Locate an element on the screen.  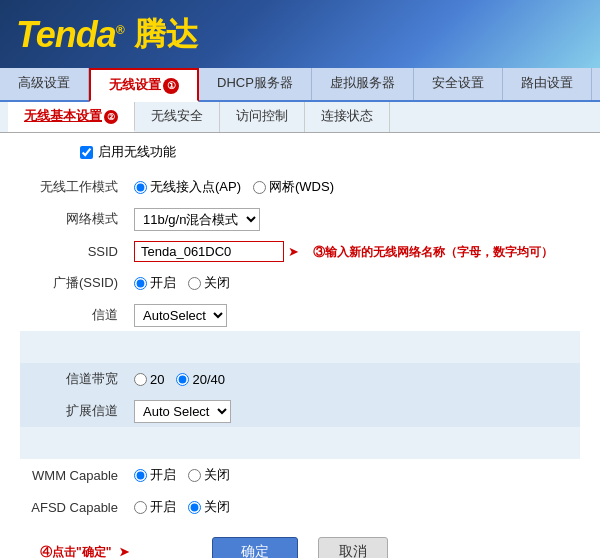
bw-2040-radio is located at coordinates (182, 380).